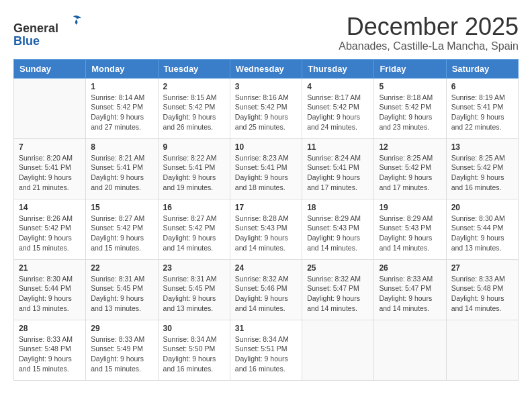  Describe the element at coordinates (122, 350) in the screenshot. I see `calendar-day-cell: 29Sunrise: 8:33 AM Sunset: 5:49 PM Dayli…` at that location.